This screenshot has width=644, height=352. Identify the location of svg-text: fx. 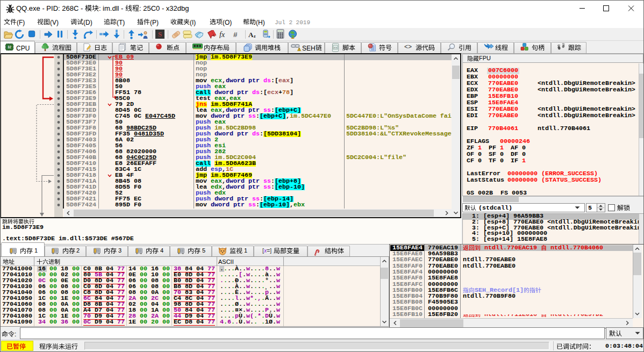
(223, 34).